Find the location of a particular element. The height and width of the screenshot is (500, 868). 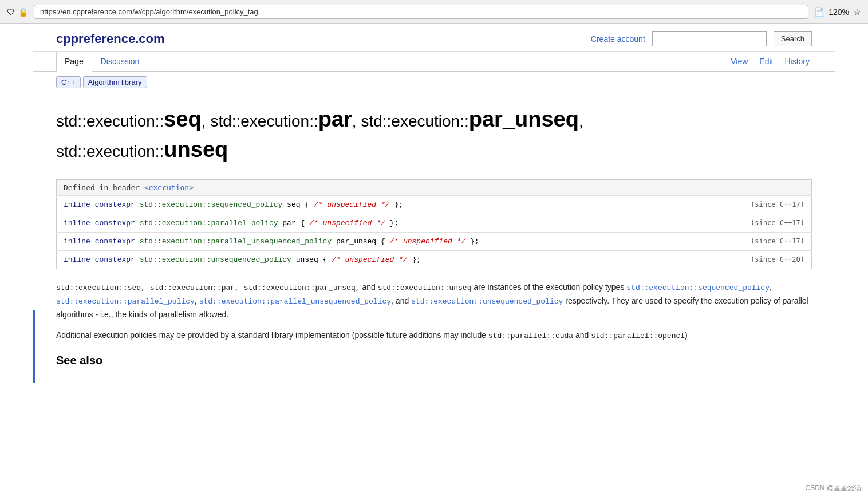

search-button: Search is located at coordinates (792, 39).